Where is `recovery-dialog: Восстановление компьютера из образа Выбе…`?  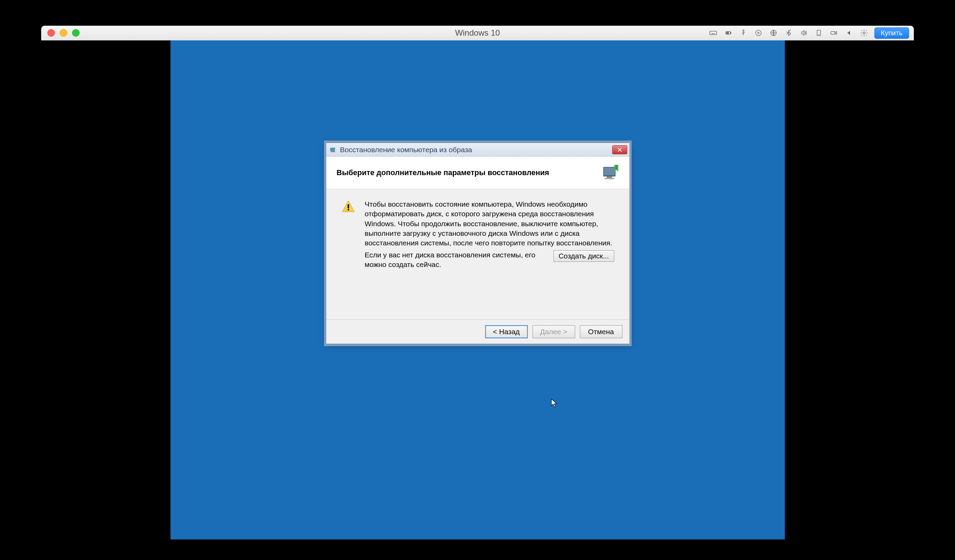
recovery-dialog: Восстановление компьютера из образа Выбе… is located at coordinates (478, 243).